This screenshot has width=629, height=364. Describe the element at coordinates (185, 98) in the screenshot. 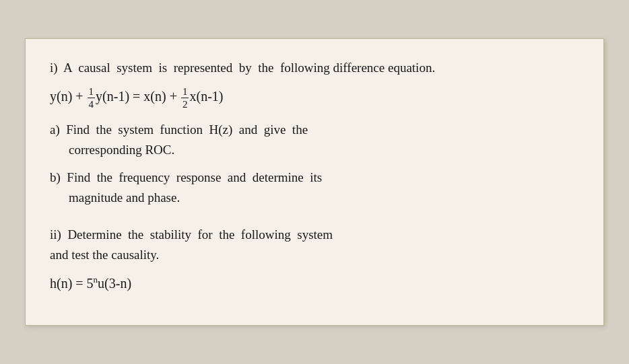

I see `fraction-one-half: 12` at that location.